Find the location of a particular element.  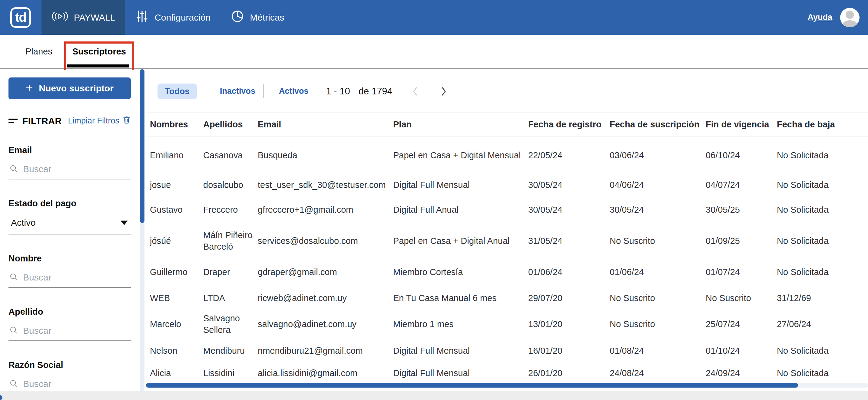

next-page-button is located at coordinates (443, 92).